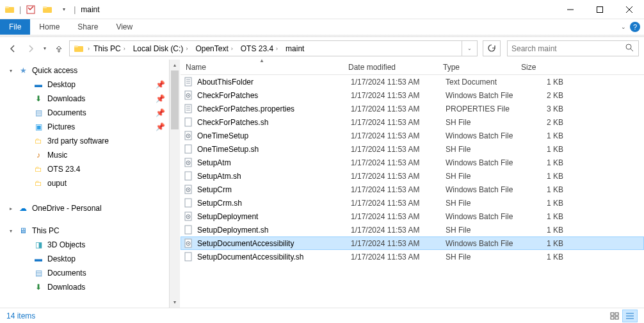 The width and height of the screenshot is (644, 323). What do you see at coordinates (273, 49) in the screenshot?
I see `breadcrumb: › This PC› Local Disk (C:)› OpenText› OT…` at bounding box center [273, 49].